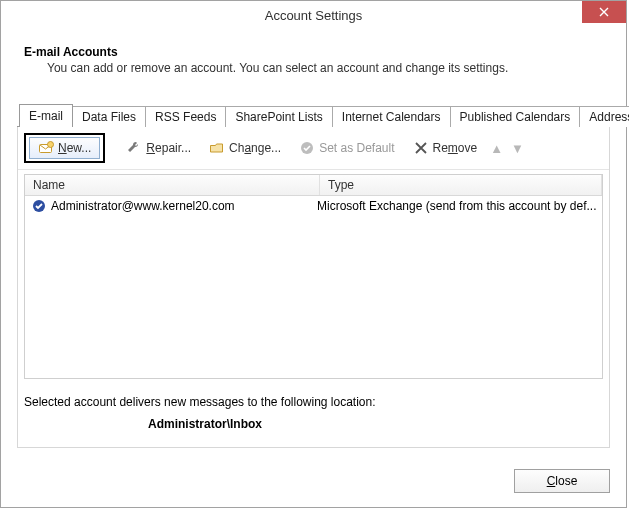  Describe the element at coordinates (496, 148) in the screenshot. I see `move-up-button: ▲` at that location.